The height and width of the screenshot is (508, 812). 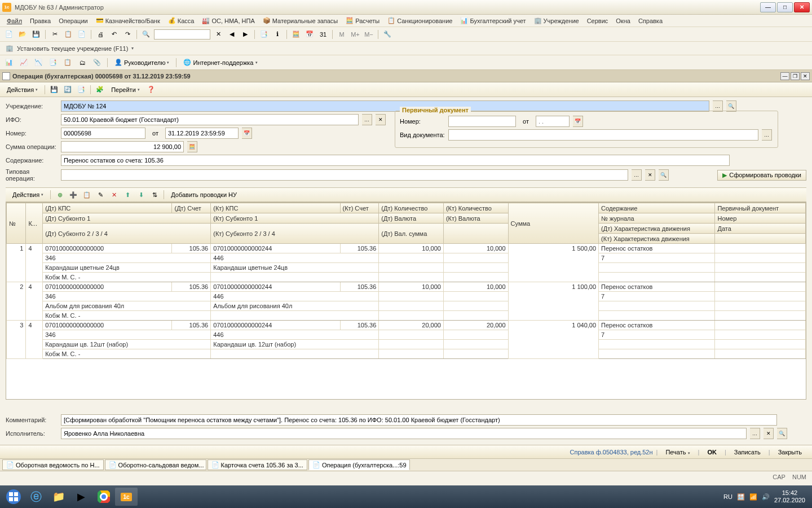 I want to click on col-n: №, so click(x=16, y=224).